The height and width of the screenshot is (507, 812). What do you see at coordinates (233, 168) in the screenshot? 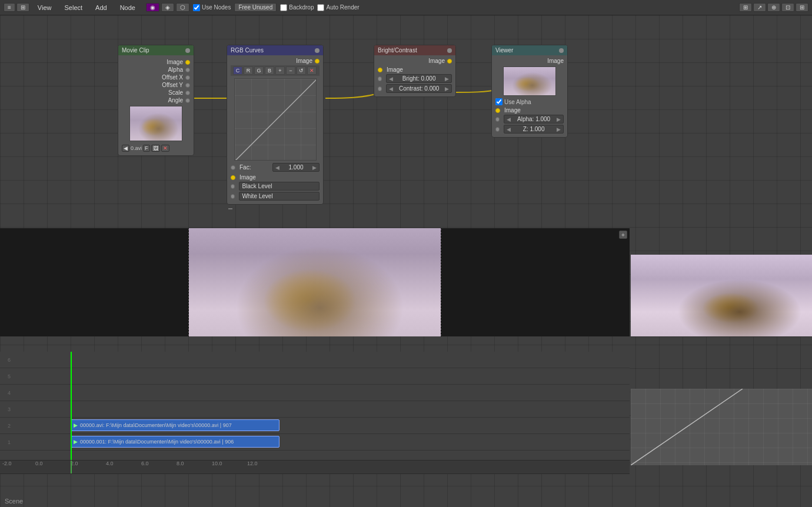
I see `socket-fac-in` at bounding box center [233, 168].